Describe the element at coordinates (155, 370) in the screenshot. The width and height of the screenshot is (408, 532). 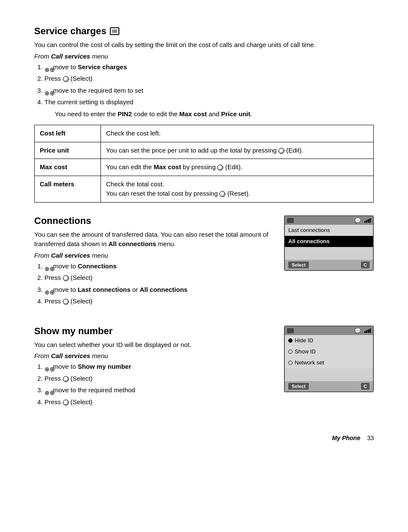
I see `show-my-number-text: Show my number You can select whether yo…` at that location.